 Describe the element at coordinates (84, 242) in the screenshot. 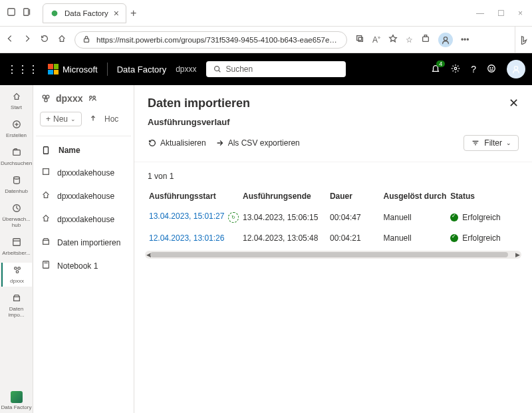

I see `list-item: Daten importieren` at that location.